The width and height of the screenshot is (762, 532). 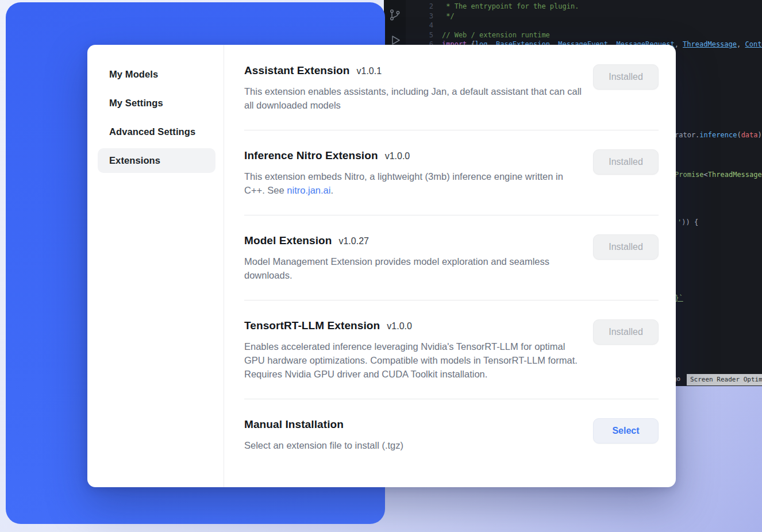 I want to click on code-text: */, so click(x=448, y=16).